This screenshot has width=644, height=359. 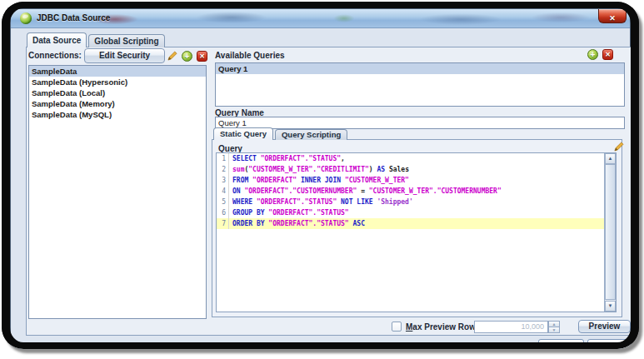 I want to click on edit-security-button: Edit Security, so click(x=125, y=56).